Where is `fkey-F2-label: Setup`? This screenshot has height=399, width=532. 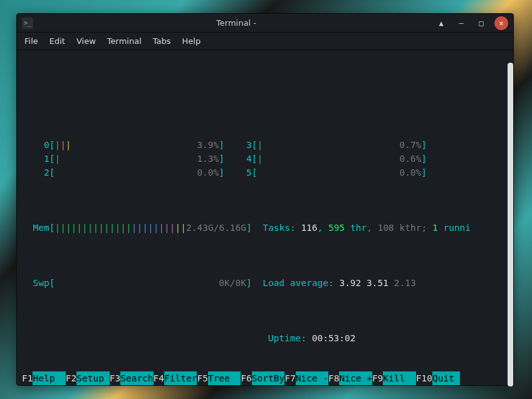
fkey-F2-label: Setup is located at coordinates (93, 378).